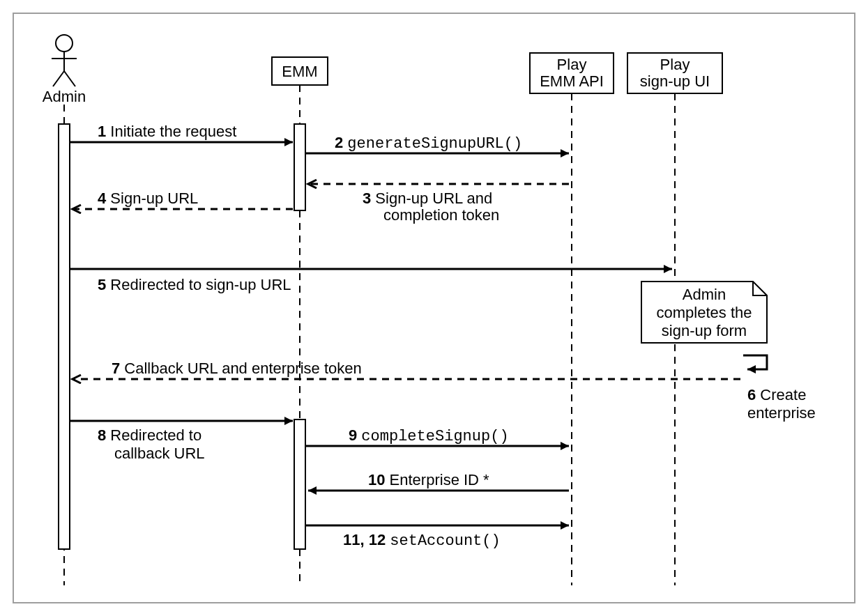  I want to click on participant-play-ui-label-1: Play, so click(675, 64).